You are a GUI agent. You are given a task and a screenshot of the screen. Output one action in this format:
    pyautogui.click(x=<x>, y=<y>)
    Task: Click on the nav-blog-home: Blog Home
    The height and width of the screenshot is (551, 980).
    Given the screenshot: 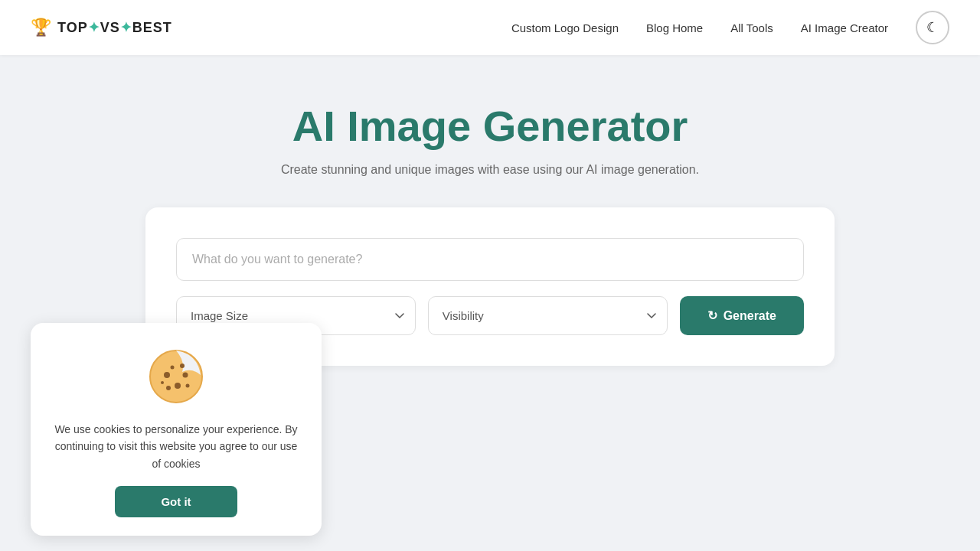 What is the action you would take?
    pyautogui.click(x=675, y=28)
    